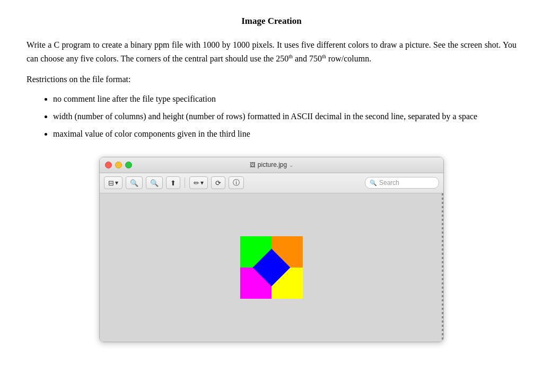 This screenshot has height=392, width=543. What do you see at coordinates (154, 183) in the screenshot?
I see `zoom-in-icon: 🔍` at bounding box center [154, 183].